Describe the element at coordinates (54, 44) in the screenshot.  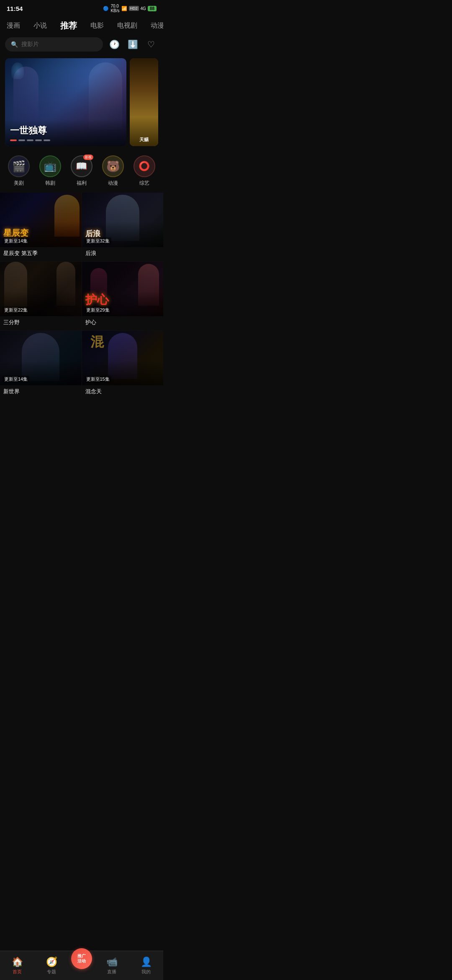
I see `search-bar: 🔍 搜影片` at that location.